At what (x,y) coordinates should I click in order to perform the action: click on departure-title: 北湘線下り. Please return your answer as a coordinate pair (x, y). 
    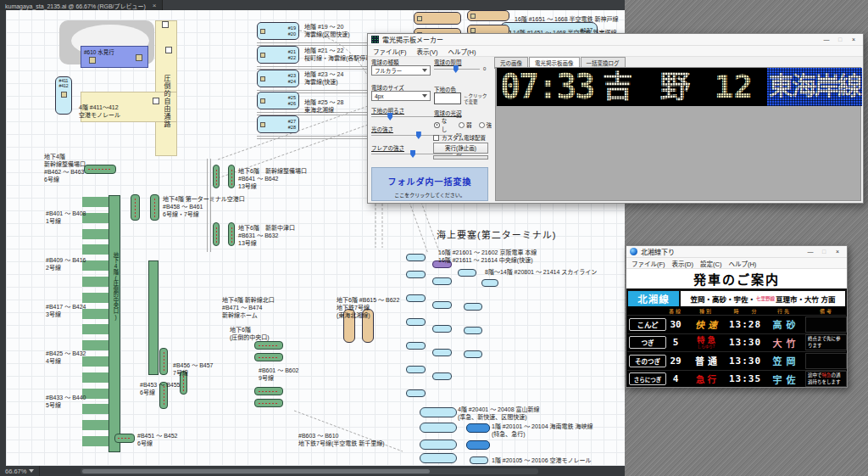
    Looking at the image, I should click on (658, 251).